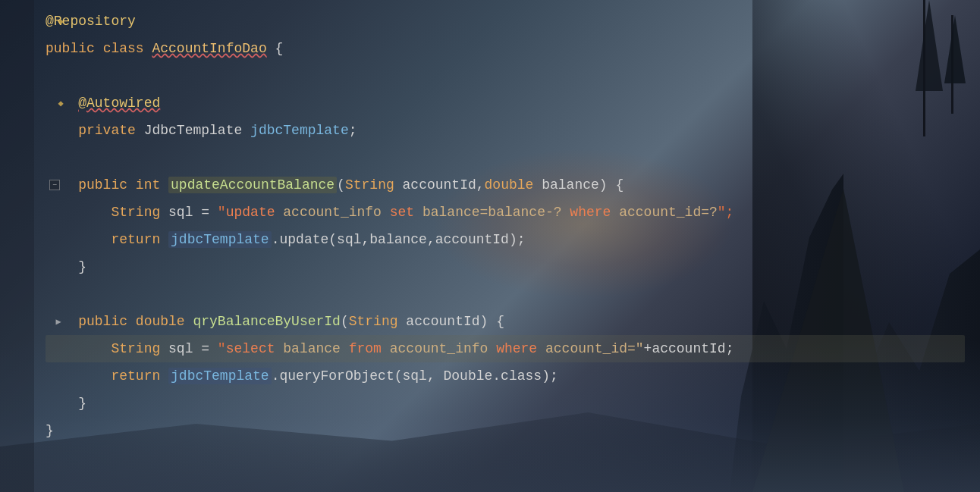  What do you see at coordinates (505, 21) in the screenshot?
I see `code-line-1: ◆@Repository` at bounding box center [505, 21].